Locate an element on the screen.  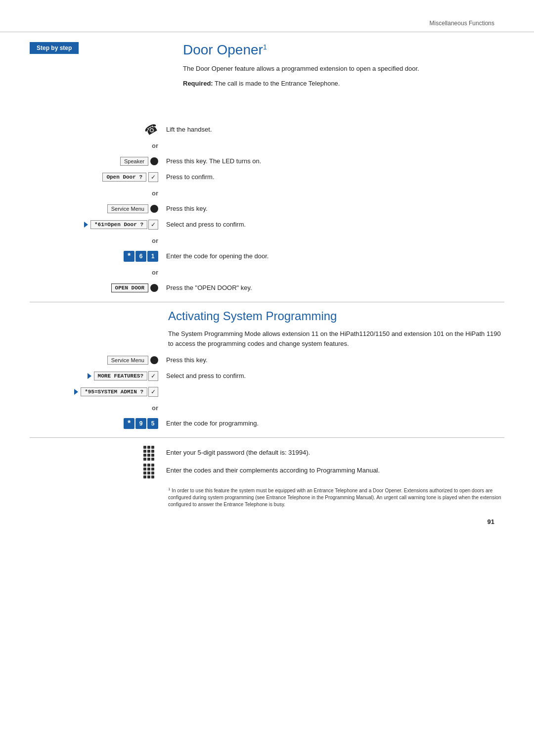
page-header: Miscellaneous Functions is located at coordinates (267, 16).